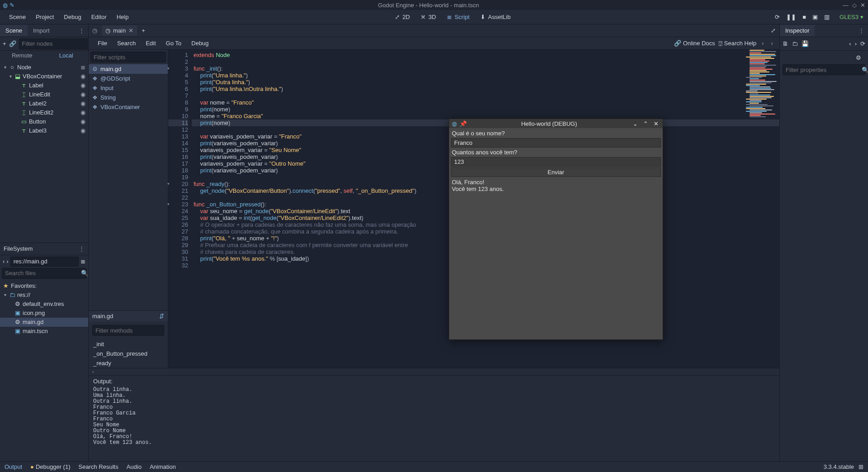 The image size is (868, 472). Describe the element at coordinates (44, 112) in the screenshot. I see `scene-node-lineedit2: ⌶LineEdit2◉` at that location.